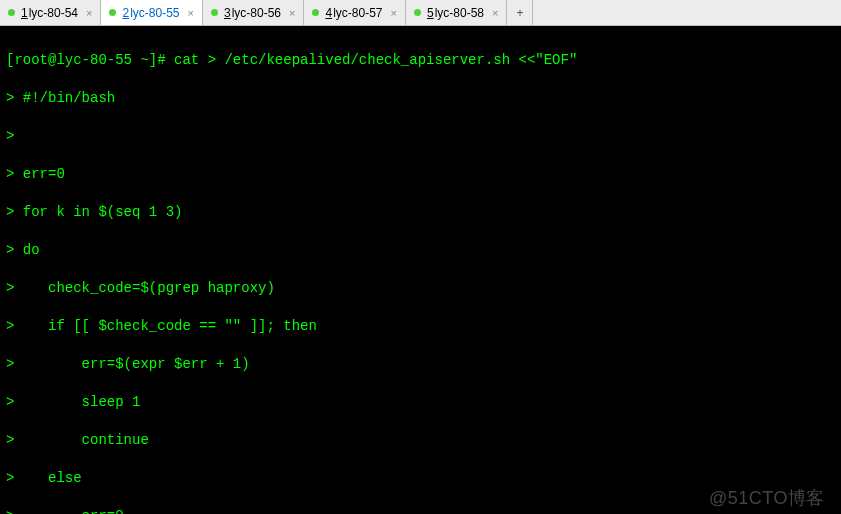 Image resolution: width=841 pixels, height=514 pixels. Describe the element at coordinates (126, 13) in the screenshot. I see `tab-hotkey: 2` at that location.